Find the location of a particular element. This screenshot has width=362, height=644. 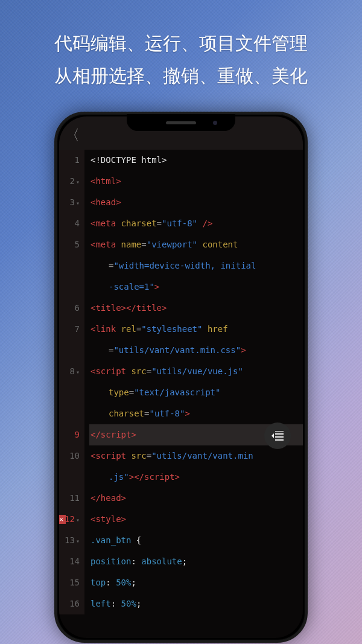

line-number: 9 is located at coordinates (77, 435).